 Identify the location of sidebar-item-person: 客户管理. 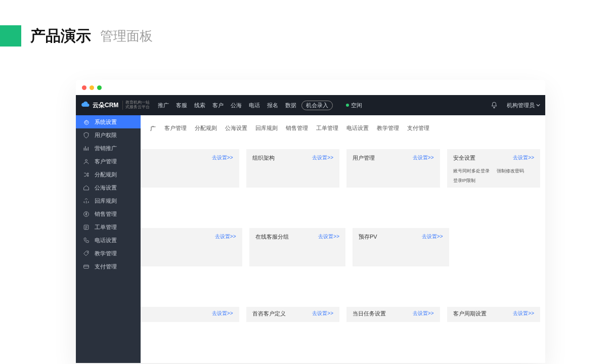
(108, 161).